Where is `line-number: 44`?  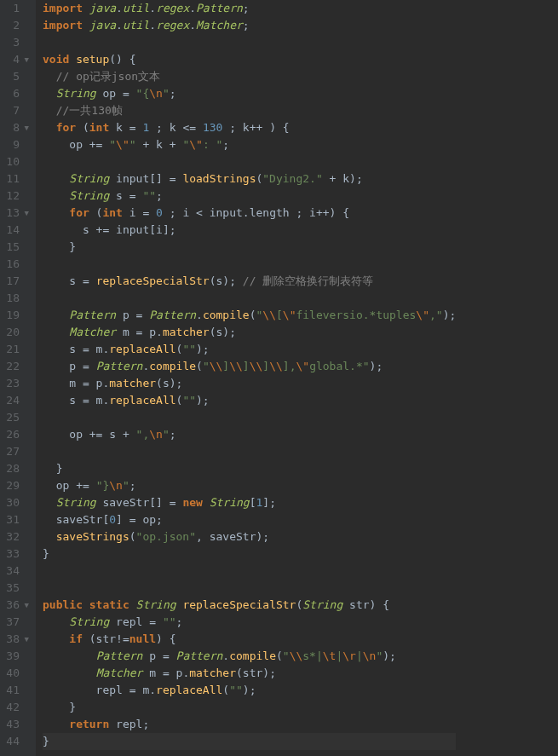 line-number: 44 is located at coordinates (16, 742).